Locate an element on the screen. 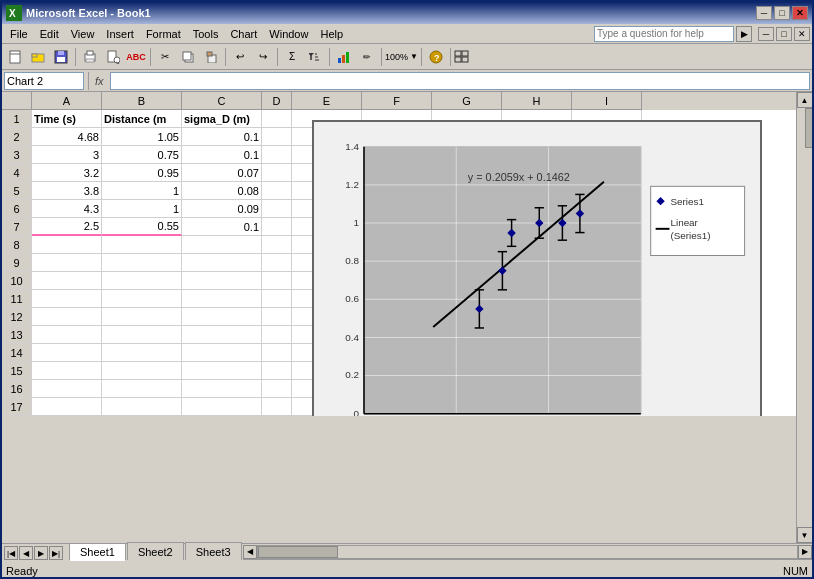  spell-button: ABC is located at coordinates (136, 57).